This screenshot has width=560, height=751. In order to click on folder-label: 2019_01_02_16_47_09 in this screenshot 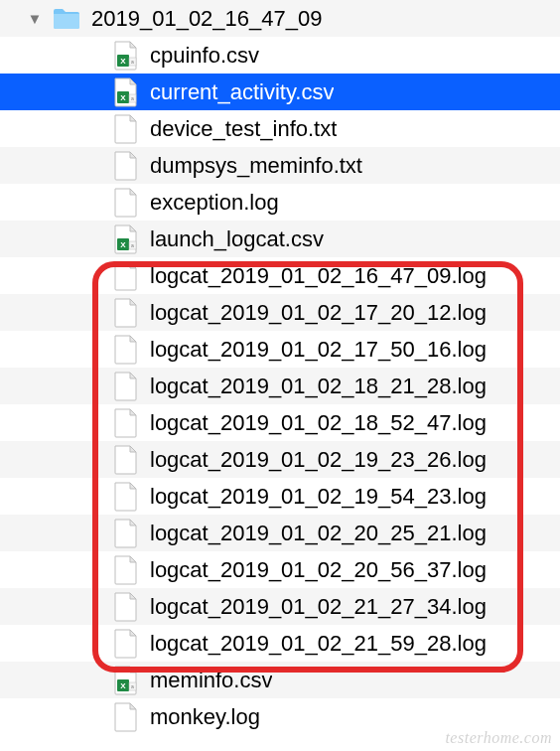, I will do `click(207, 19)`.